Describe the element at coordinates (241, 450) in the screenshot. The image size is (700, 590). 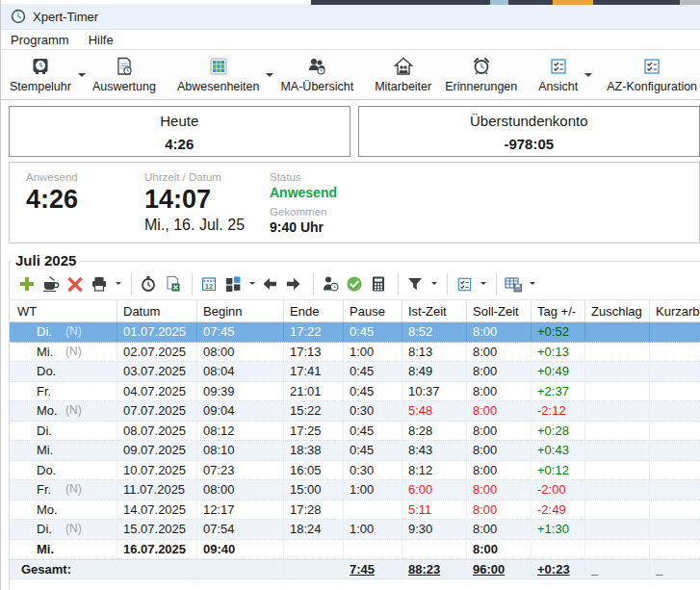
I see `cell-beginn: 08:10` at that location.